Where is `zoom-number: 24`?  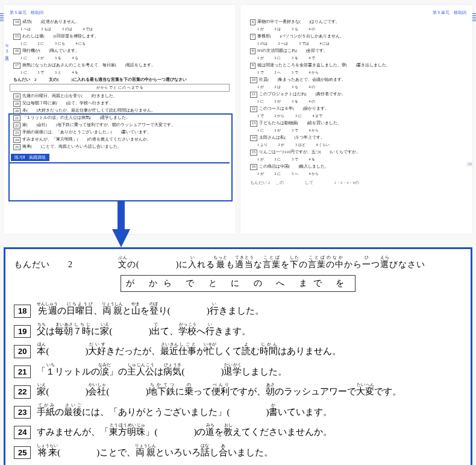
zoom-number: 24 is located at coordinates (22, 432).